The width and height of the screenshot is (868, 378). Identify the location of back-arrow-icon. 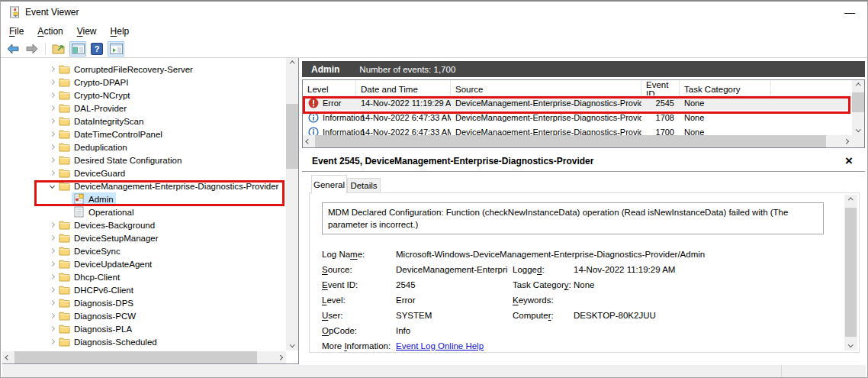
(13, 49).